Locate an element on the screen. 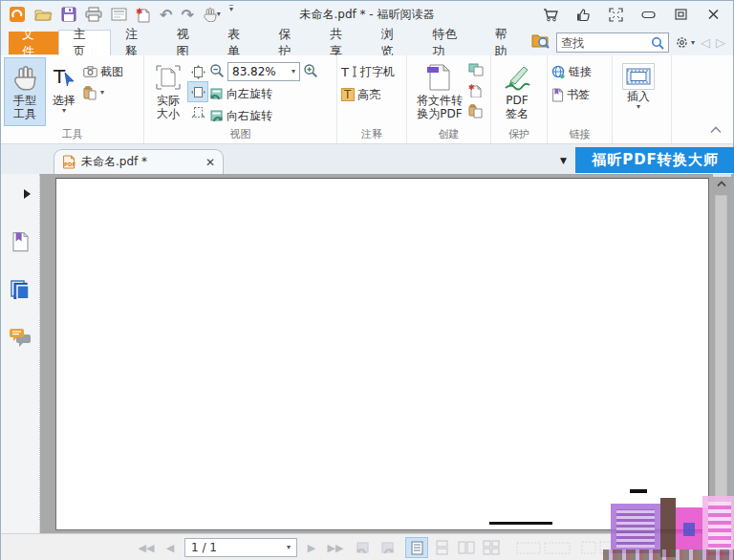  document-tab-close-icon: ✕ is located at coordinates (210, 162).